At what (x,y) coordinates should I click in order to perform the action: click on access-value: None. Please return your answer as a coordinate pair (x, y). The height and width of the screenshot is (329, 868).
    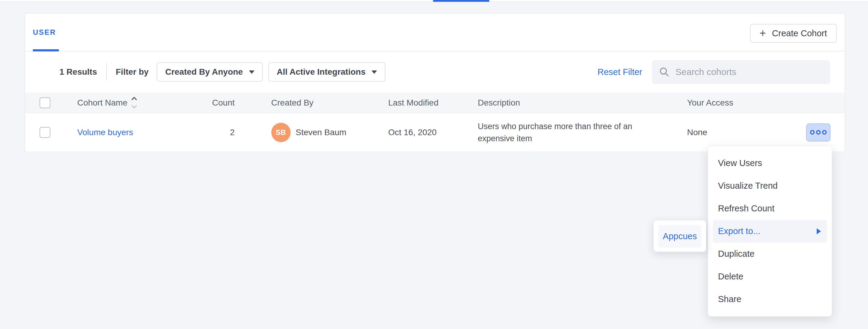
    Looking at the image, I should click on (747, 132).